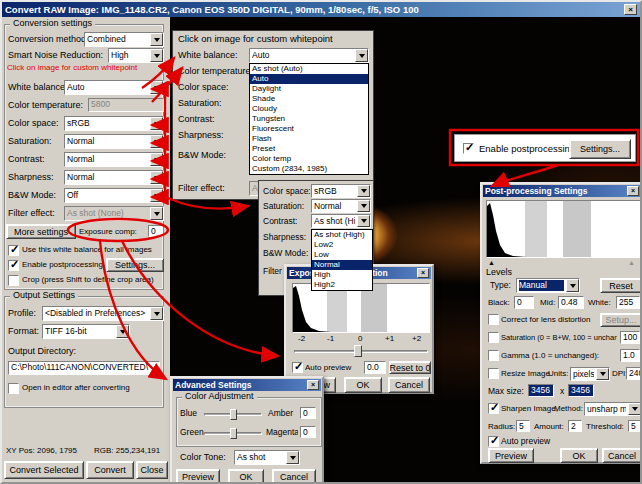 This screenshot has width=642, height=484. What do you see at coordinates (309, 169) in the screenshot?
I see `list-item: Custom (641, 483)` at bounding box center [309, 169].